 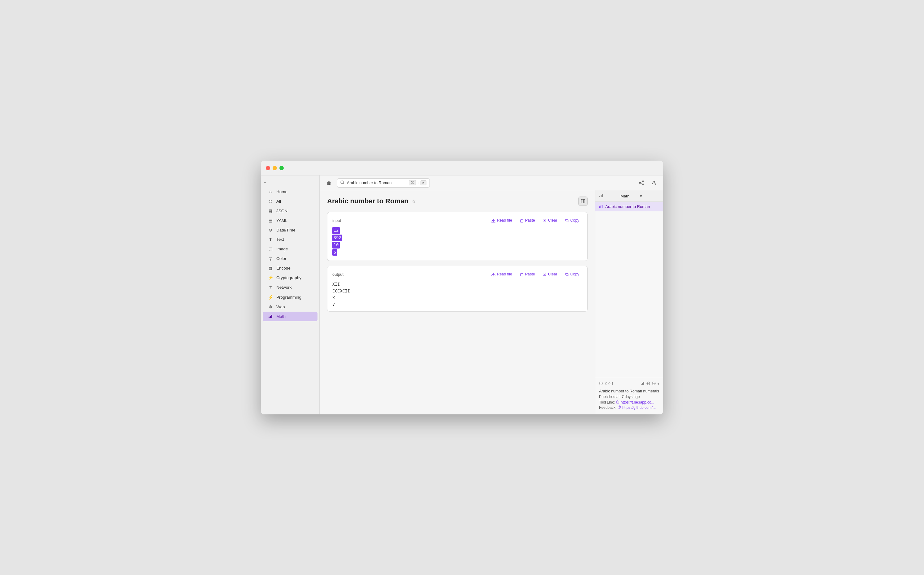 What do you see at coordinates (290, 316) in the screenshot?
I see `sidebar-item-math: Math` at bounding box center [290, 316].